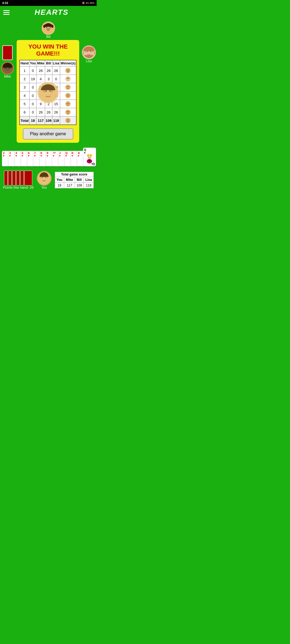 Image resolution: width=290 pixels, height=644 pixels. I want to click on table-row: 2 19 4 3 0, so click(48, 79).